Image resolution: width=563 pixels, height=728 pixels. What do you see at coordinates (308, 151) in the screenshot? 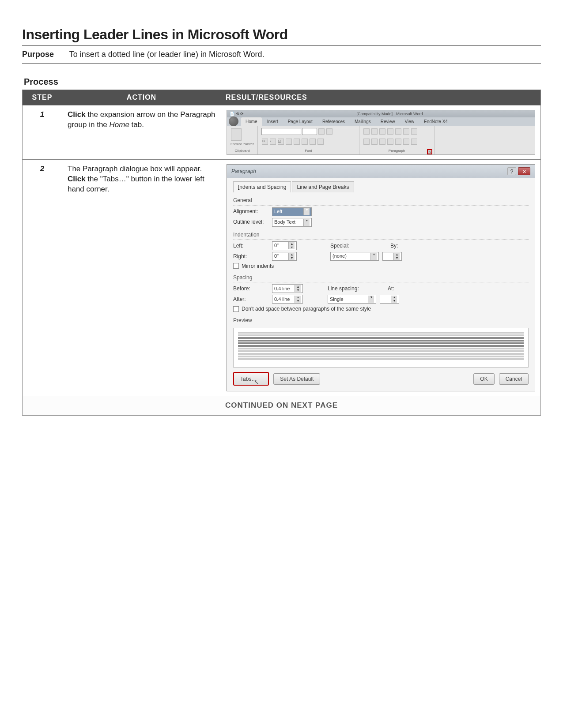
I see `group-font: Font` at bounding box center [308, 151].